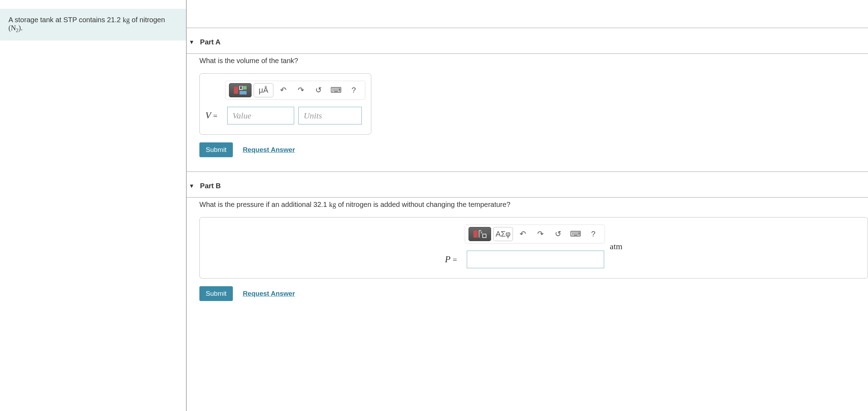 Image resolution: width=868 pixels, height=411 pixels. Describe the element at coordinates (295, 90) in the screenshot. I see `equation-toolbar: μÅ ↶ ↷ ↺ ⌨ ?` at that location.